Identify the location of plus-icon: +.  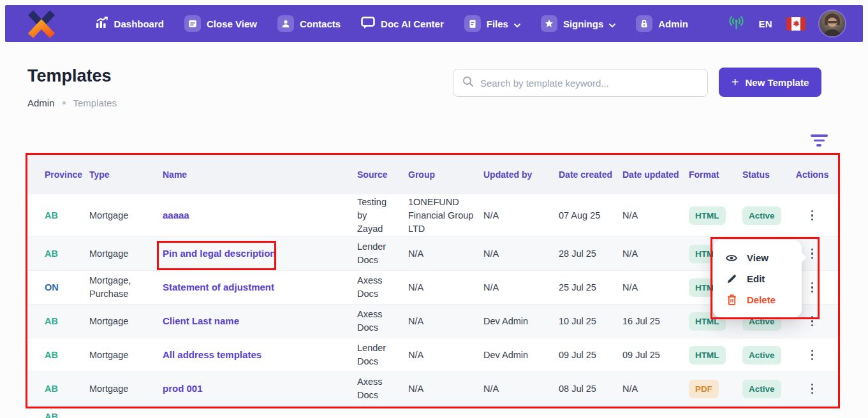
(735, 82).